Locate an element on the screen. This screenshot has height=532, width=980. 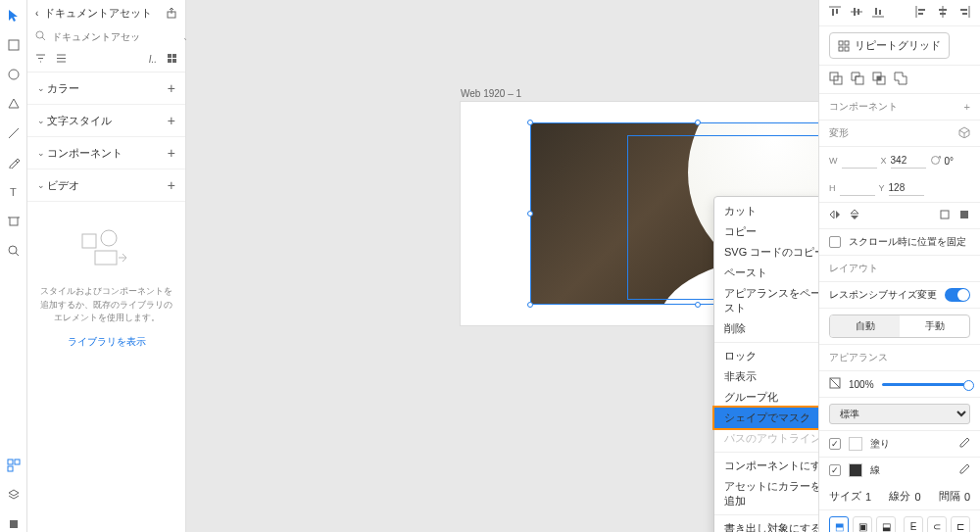
menu-item: グループ化⌘ G is located at coordinates (766, 398).